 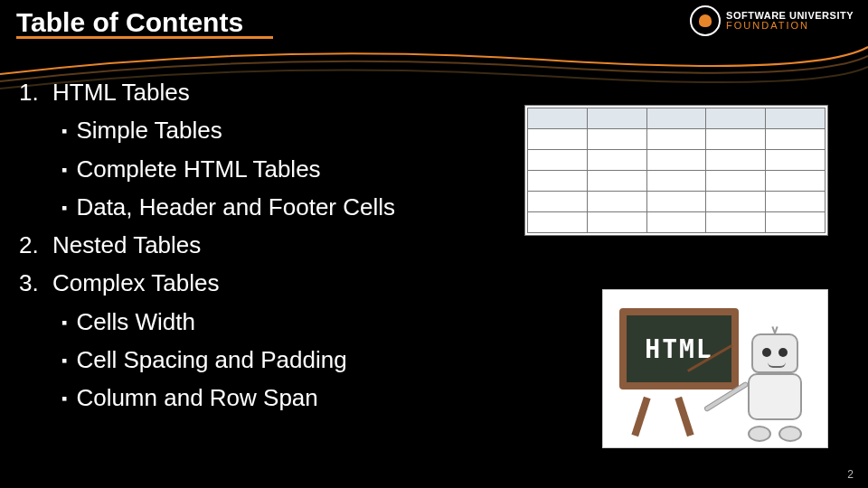 What do you see at coordinates (360, 23) in the screenshot?
I see `slide-title: Table of Contents` at bounding box center [360, 23].